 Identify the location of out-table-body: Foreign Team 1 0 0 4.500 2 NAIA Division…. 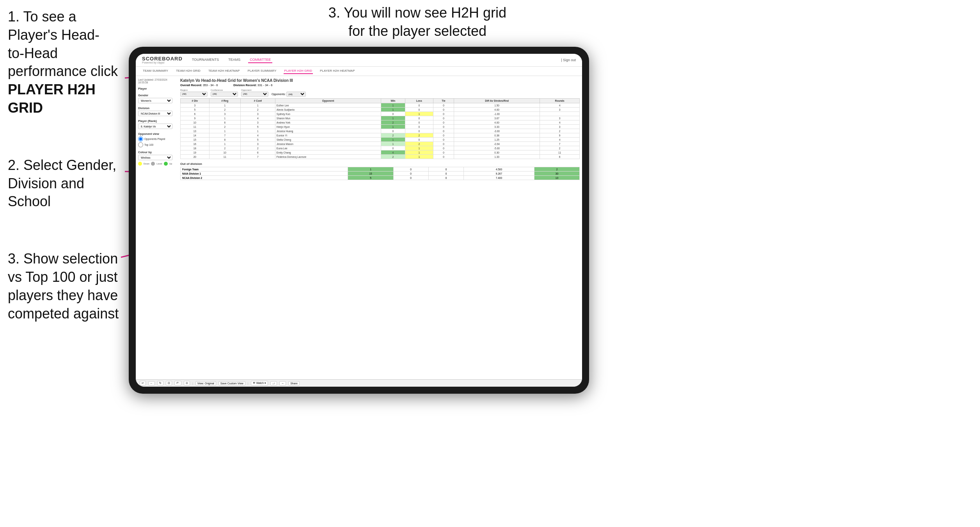
(380, 174).